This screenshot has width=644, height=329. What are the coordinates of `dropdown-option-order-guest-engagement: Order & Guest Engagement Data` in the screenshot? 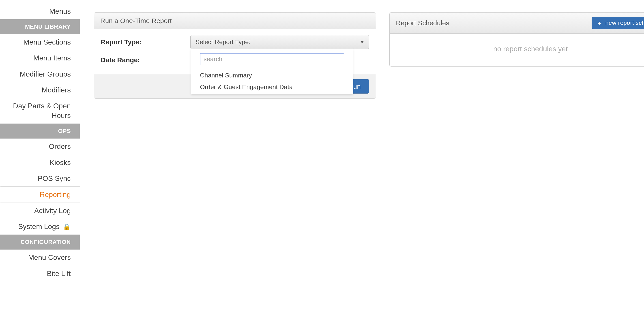 It's located at (272, 87).